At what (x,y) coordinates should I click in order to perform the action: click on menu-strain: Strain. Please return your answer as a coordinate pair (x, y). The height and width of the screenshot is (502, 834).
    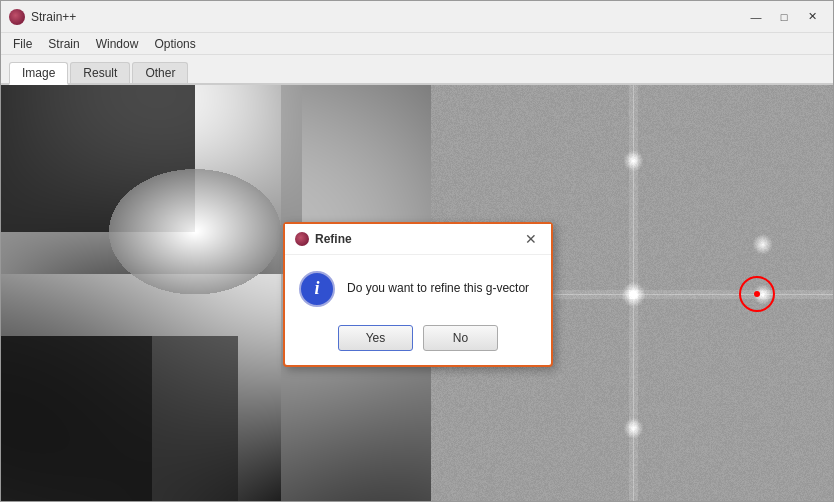
    Looking at the image, I should click on (64, 44).